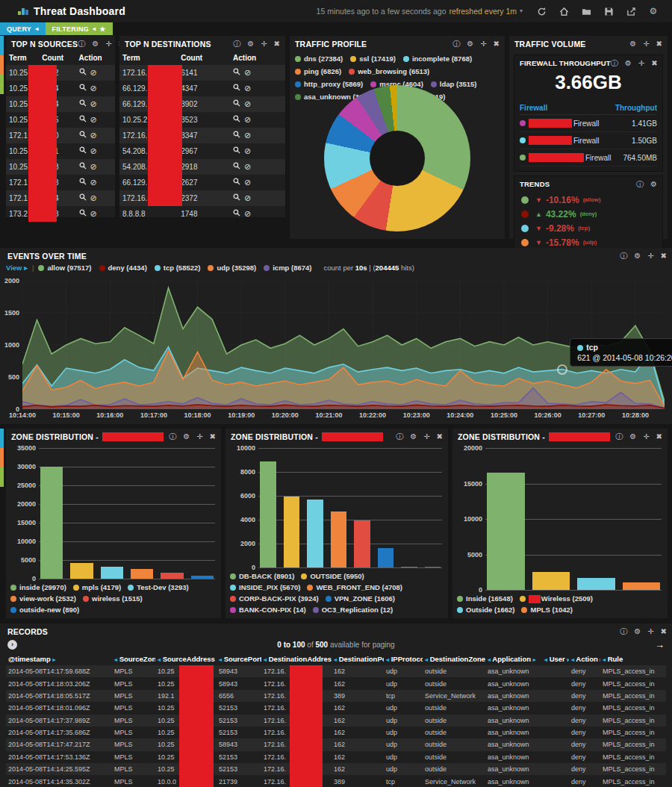 Image resolution: width=672 pixels, height=787 pixels. I want to click on legend-item: deny (4434), so click(123, 267).